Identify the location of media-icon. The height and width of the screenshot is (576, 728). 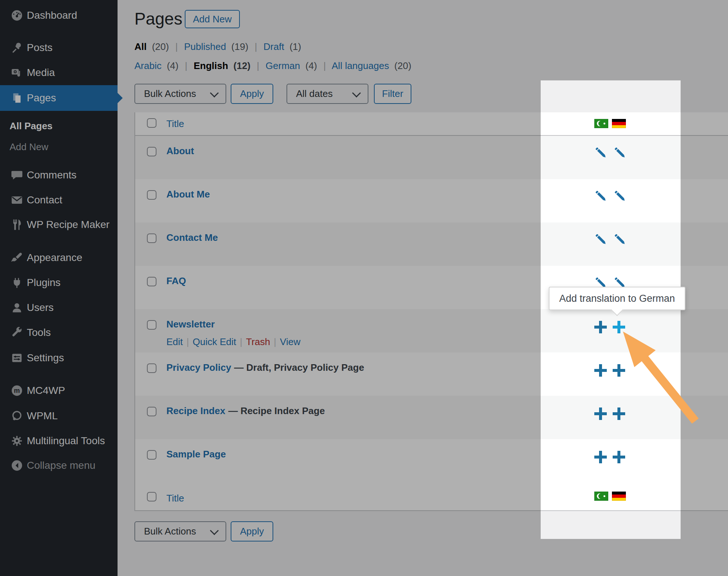
(17, 73).